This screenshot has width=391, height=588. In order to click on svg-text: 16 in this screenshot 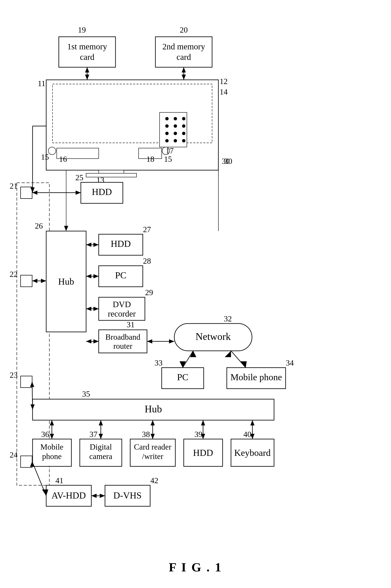, I will do `click(63, 159)`.